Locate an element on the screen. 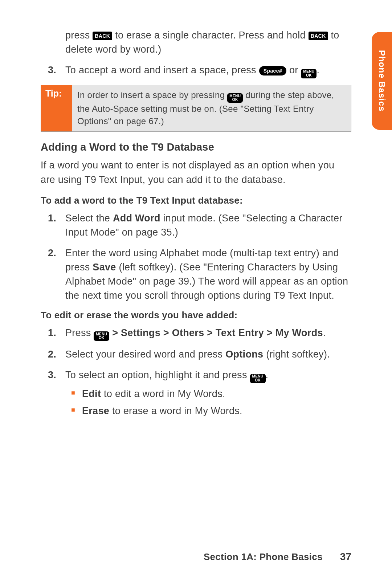 The image size is (392, 588). bold-text: Edit is located at coordinates (91, 394).